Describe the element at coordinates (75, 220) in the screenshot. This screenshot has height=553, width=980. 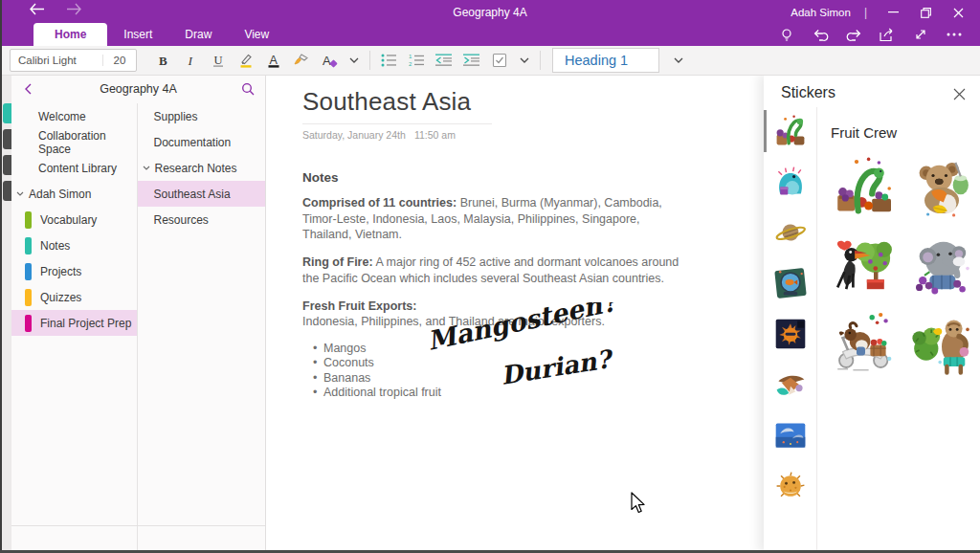
I see `section-item-vocabulary: Vocabulary` at that location.